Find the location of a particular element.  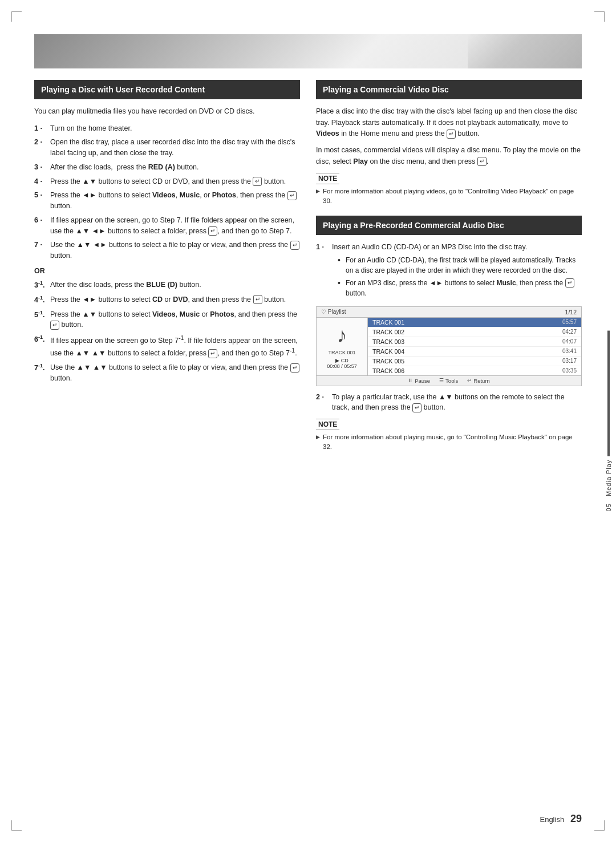

track-time-4: 03:41 is located at coordinates (569, 351).